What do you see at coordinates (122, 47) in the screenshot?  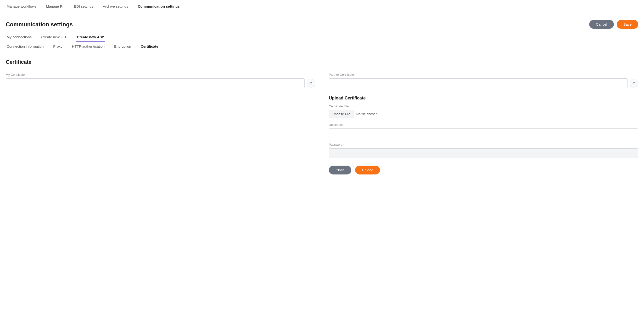 I see `second-nav-encryption: Encryption` at bounding box center [122, 47].